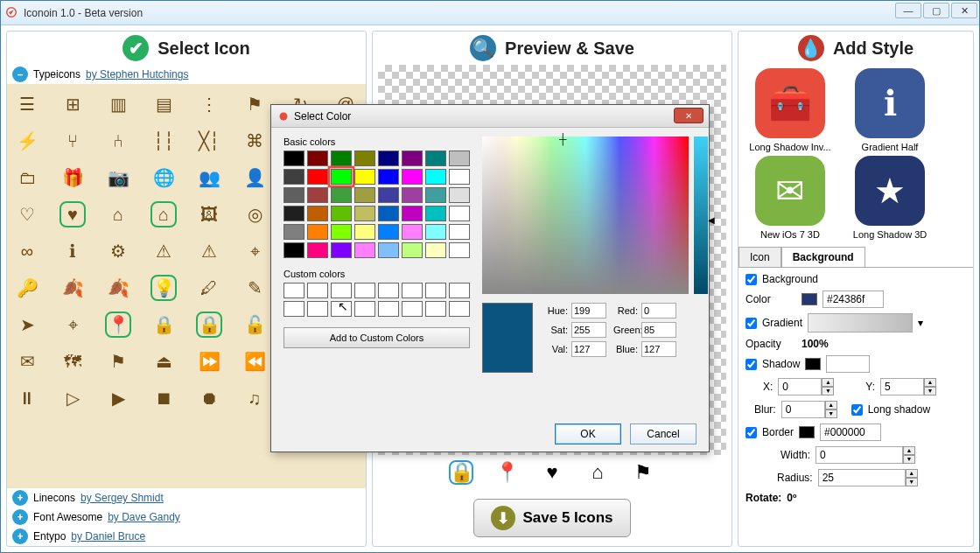 The image size is (980, 553). Describe the element at coordinates (209, 398) in the screenshot. I see `icon-cell: ⏺` at that location.